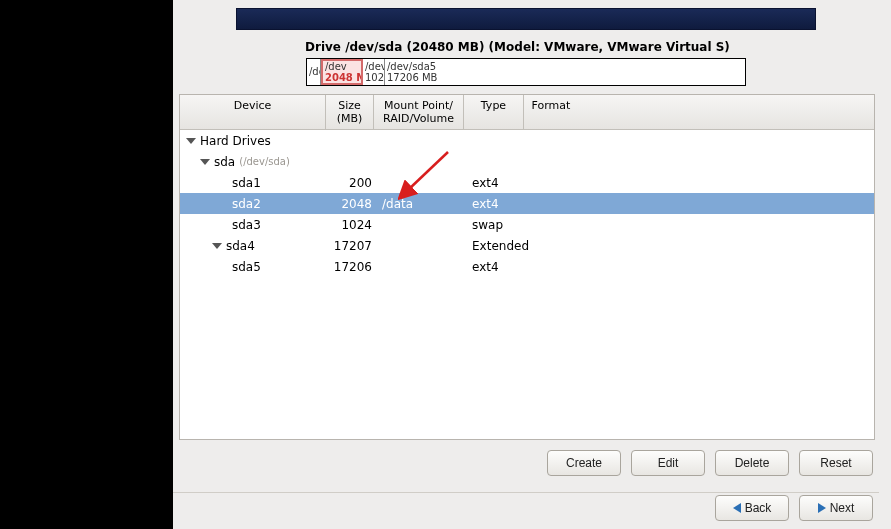  What do you see at coordinates (257, 162) in the screenshot?
I see `tree-disk: sda(/dev/sda)` at bounding box center [257, 162].